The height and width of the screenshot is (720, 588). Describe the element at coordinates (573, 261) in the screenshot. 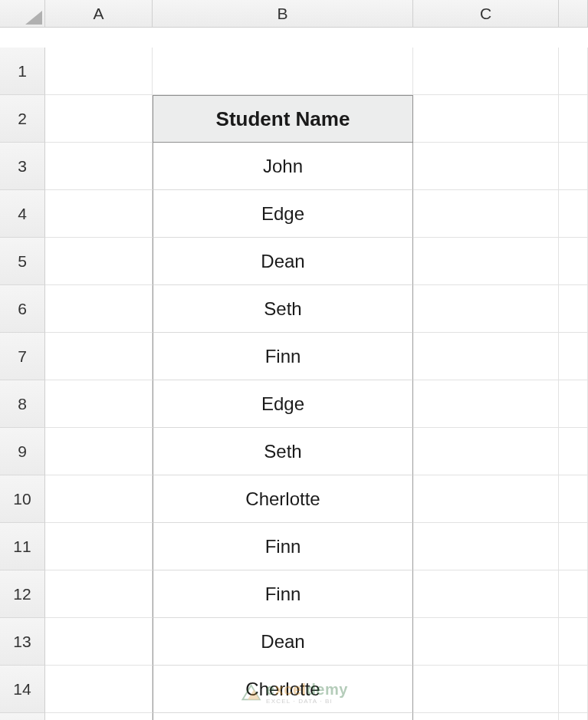

I see `cell-d5` at that location.